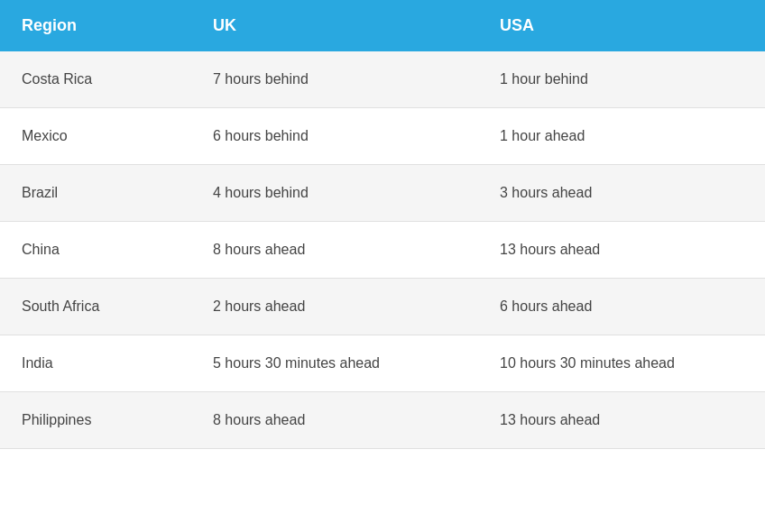 Image resolution: width=765 pixels, height=532 pixels. What do you see at coordinates (382, 137) in the screenshot?
I see `table-row: Mexico6 hours behind1 hour ahead` at bounding box center [382, 137].